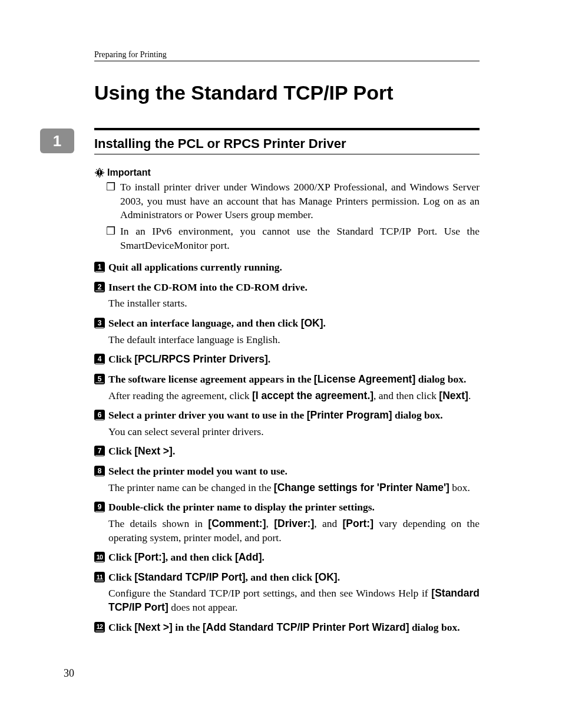  I want to click on step-9: 9 Double-click the printer name to displ…, so click(287, 522).